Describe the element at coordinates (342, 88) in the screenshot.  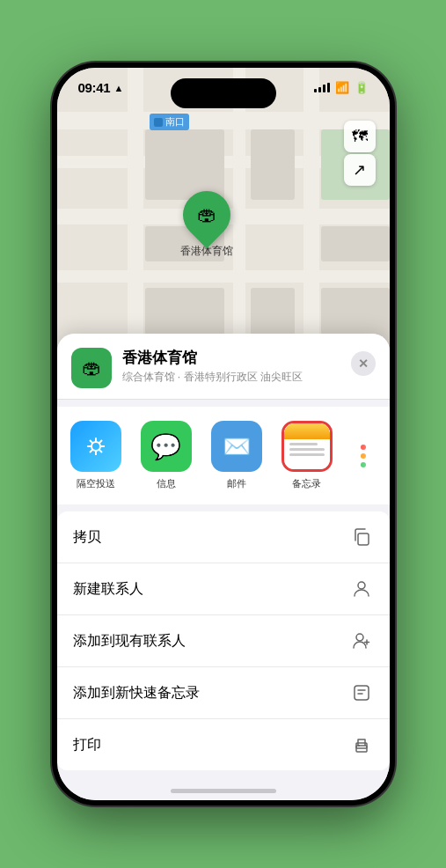
I see `wifi-icon: 📶` at that location.